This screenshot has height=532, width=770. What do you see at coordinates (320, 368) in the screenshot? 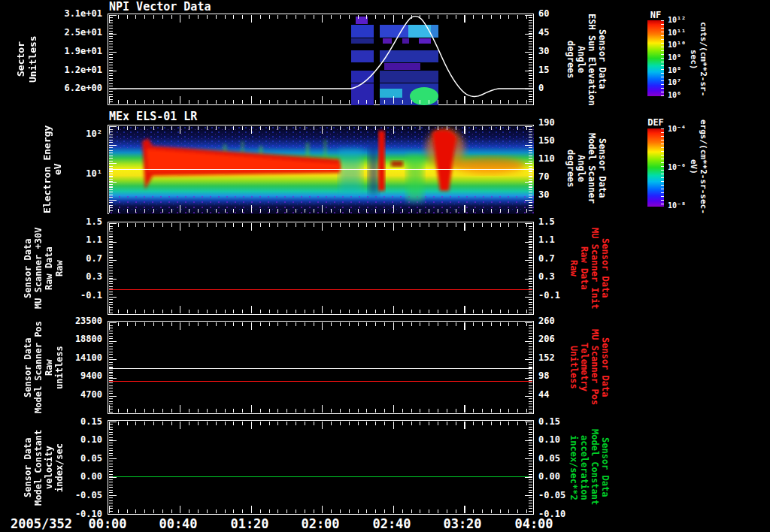
I see `model-scanner-pos-line` at bounding box center [320, 368].